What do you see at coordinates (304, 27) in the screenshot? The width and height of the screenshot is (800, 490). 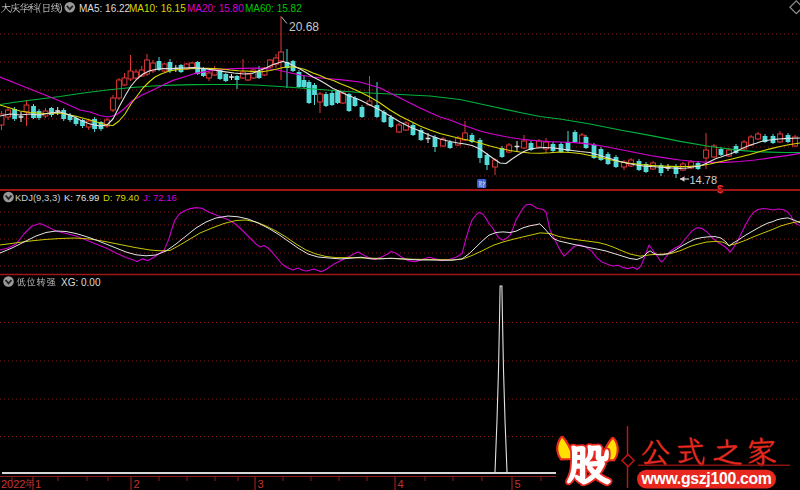 I see `svg-text: 20.68` at bounding box center [304, 27].